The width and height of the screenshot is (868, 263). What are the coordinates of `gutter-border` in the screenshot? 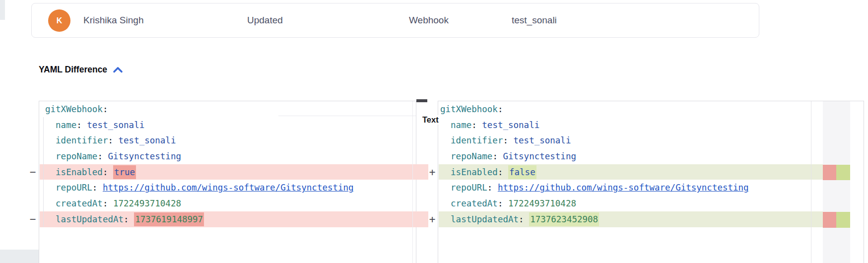 It's located at (44, 172).